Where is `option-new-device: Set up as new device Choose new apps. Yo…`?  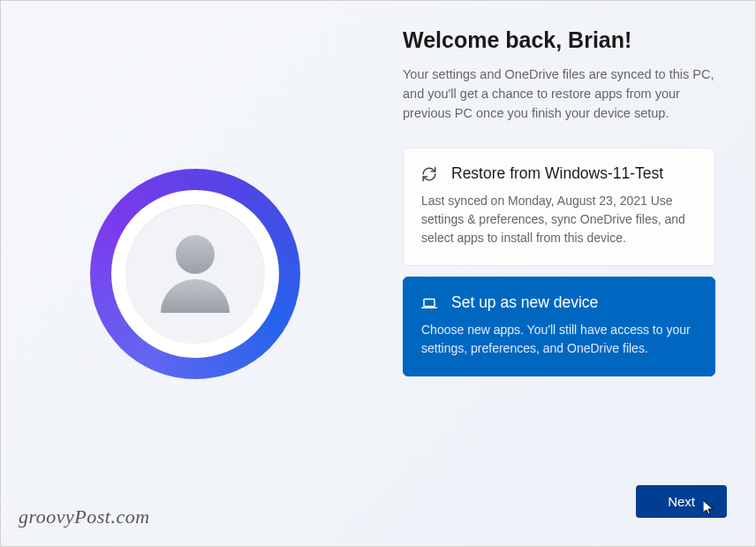
option-new-device: Set up as new device Choose new apps. Yo… is located at coordinates (559, 327).